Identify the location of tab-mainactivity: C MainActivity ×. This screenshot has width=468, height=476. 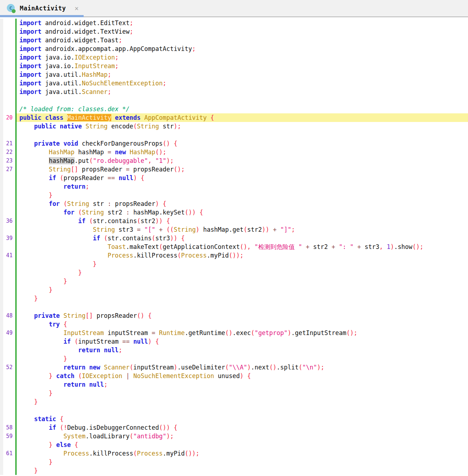
(42, 8).